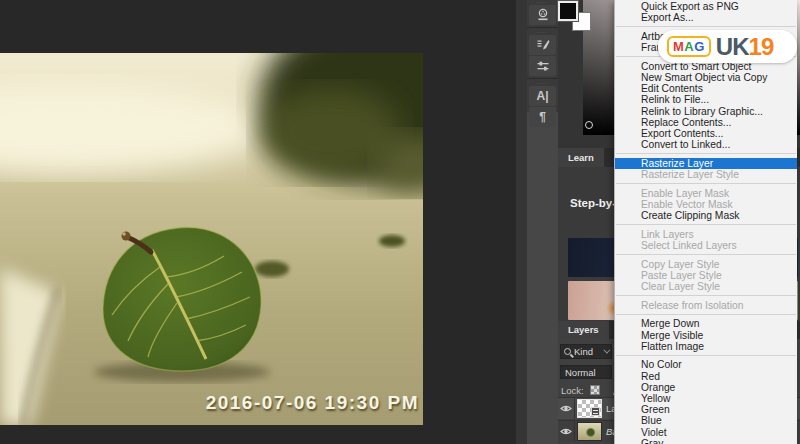 The height and width of the screenshot is (444, 800). I want to click on menu-item: Rasterize Layer Style, so click(706, 174).